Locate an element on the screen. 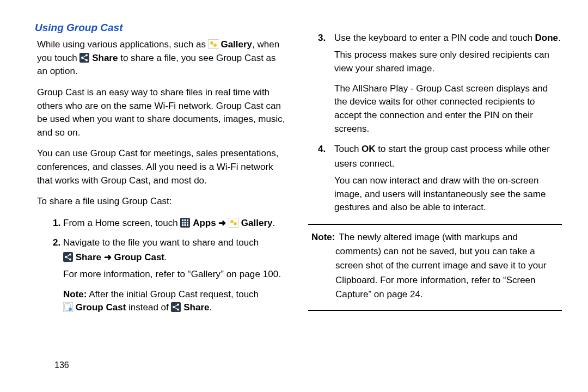 Image resolution: width=588 pixels, height=392 pixels. text: While using various applications, such a… is located at coordinates (123, 45).